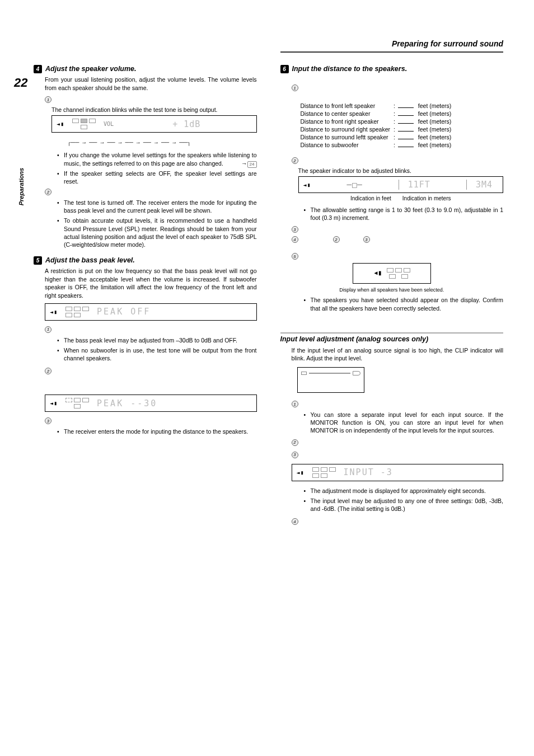 The height and width of the screenshot is (756, 534). What do you see at coordinates (392, 339) in the screenshot?
I see `input-level-title: Input level adjustment (analog sources o…` at bounding box center [392, 339].